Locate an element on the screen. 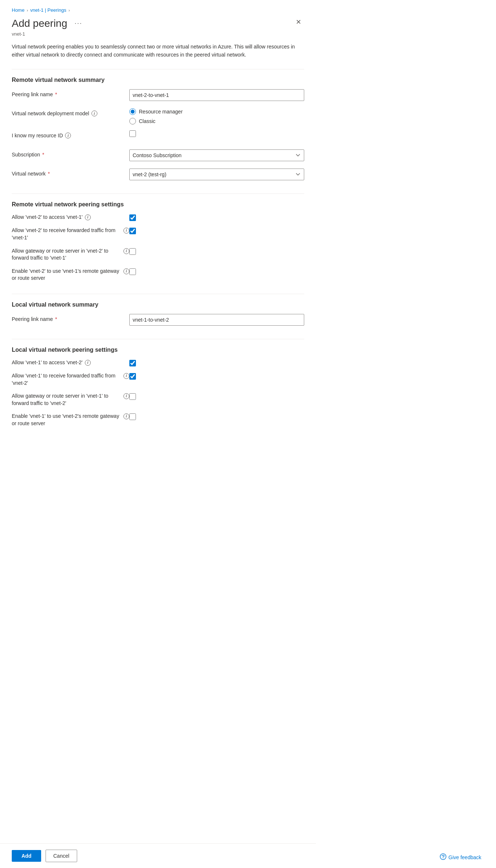 This screenshot has width=496, height=868. virtual-network-label: Virtual network * is located at coordinates (71, 173).